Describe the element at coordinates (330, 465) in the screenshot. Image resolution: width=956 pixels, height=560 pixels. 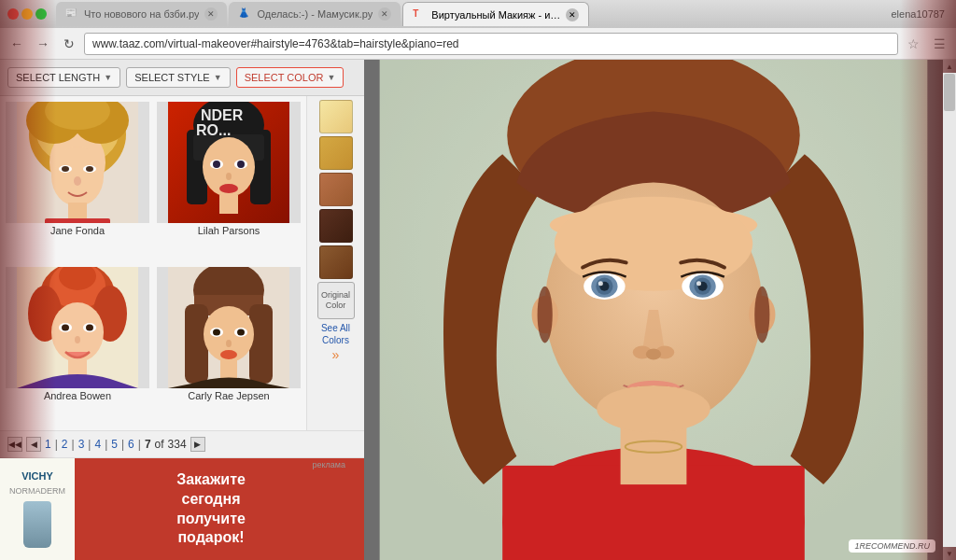
I see `ad-label: реклама` at that location.